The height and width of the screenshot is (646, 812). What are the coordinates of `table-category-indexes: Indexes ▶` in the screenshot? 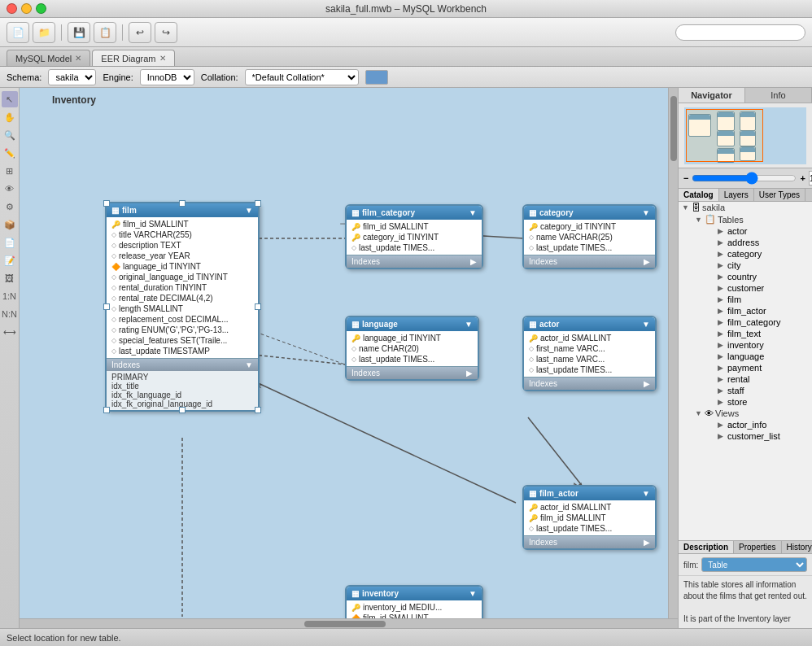 It's located at (589, 261).